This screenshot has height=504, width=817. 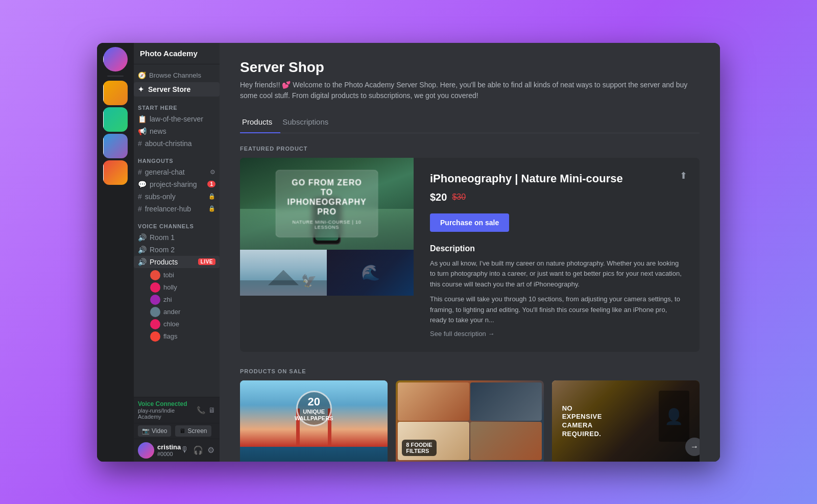 What do you see at coordinates (470, 149) in the screenshot?
I see `featured-label: FEATURED PRODUCT` at bounding box center [470, 149].